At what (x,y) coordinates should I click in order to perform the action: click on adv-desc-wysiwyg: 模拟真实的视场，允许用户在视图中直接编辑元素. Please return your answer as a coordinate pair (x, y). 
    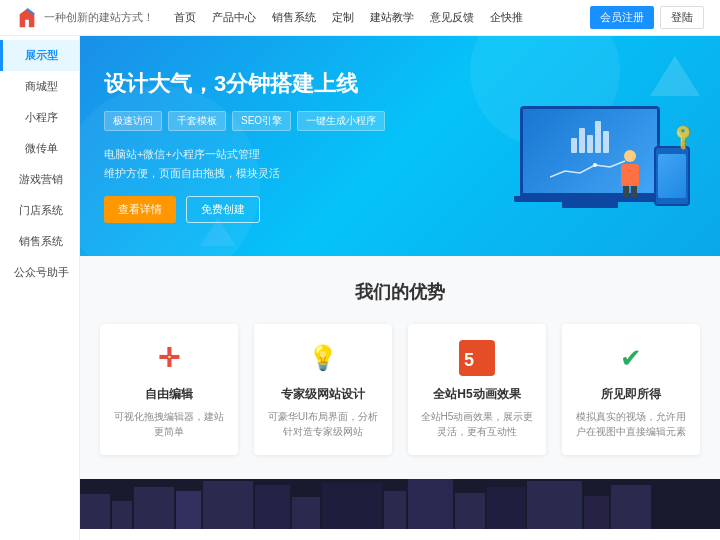
    Looking at the image, I should click on (631, 424).